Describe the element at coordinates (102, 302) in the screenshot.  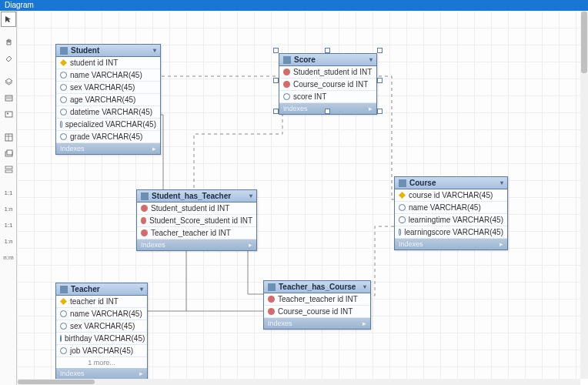
I see `column-row: teacher id INT` at that location.